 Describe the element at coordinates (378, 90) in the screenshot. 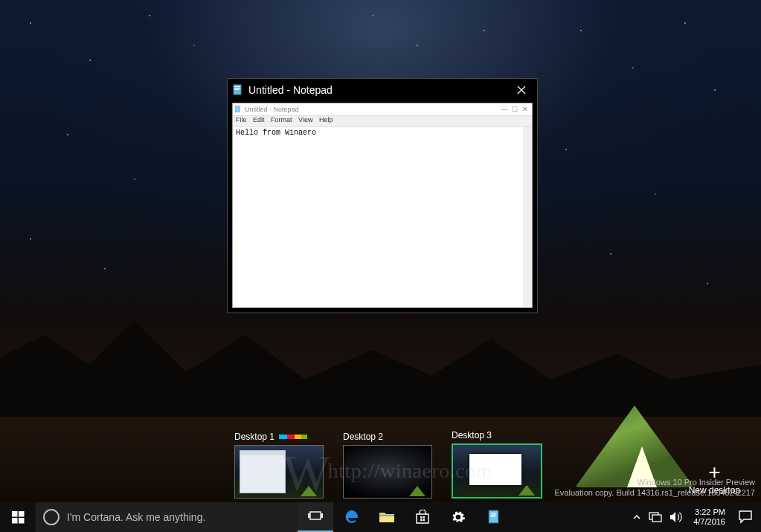

I see `window-card-title: Untitled - Notepad` at that location.